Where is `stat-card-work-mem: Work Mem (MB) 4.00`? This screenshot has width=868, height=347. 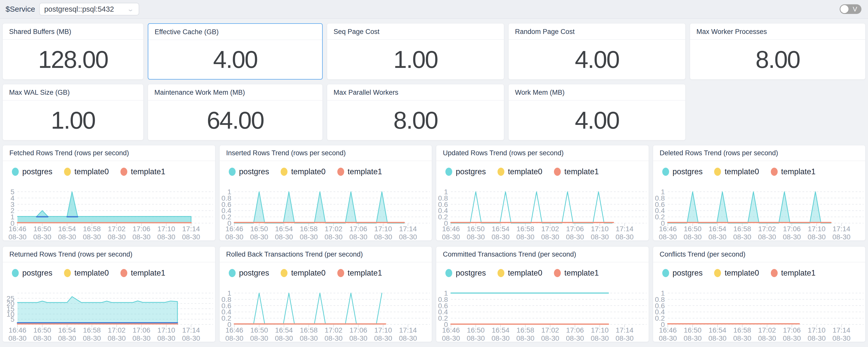
stat-card-work-mem: Work Mem (MB) 4.00 is located at coordinates (597, 112).